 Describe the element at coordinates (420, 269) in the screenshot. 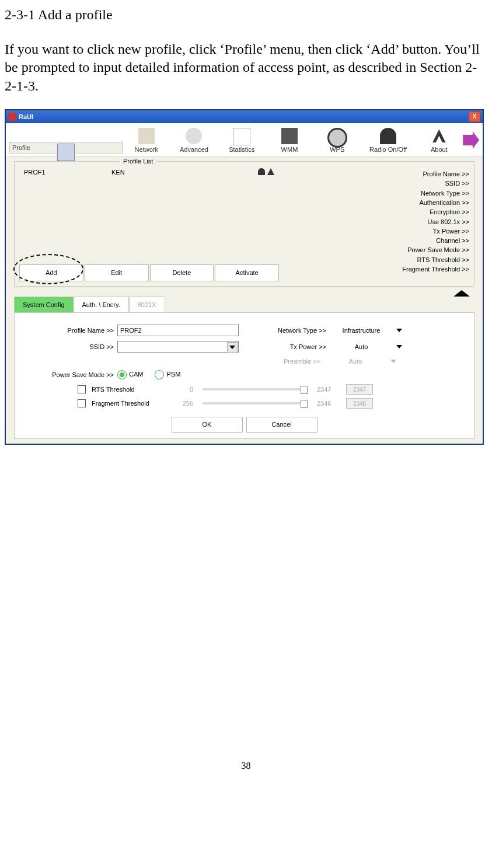

I see `detail-frag: Fragment Threshold >>` at that location.